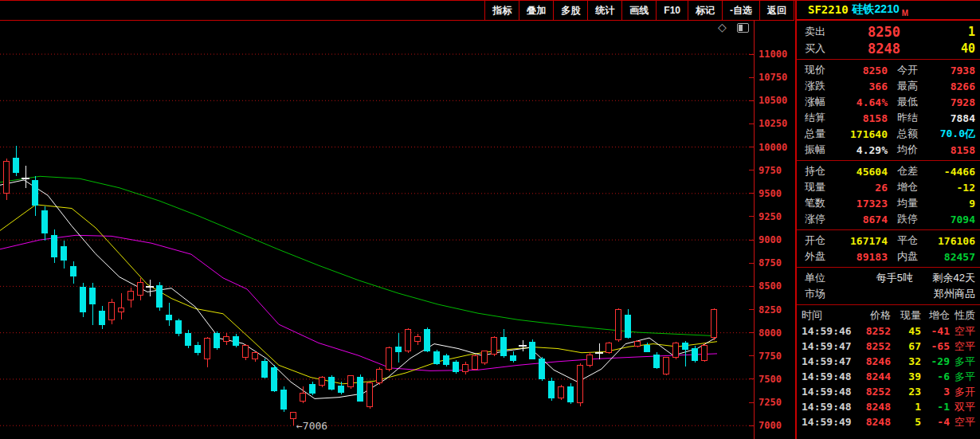 Image resolution: width=980 pixels, height=439 pixels. What do you see at coordinates (951, 86) in the screenshot?
I see `stat-value: 8266` at bounding box center [951, 86].